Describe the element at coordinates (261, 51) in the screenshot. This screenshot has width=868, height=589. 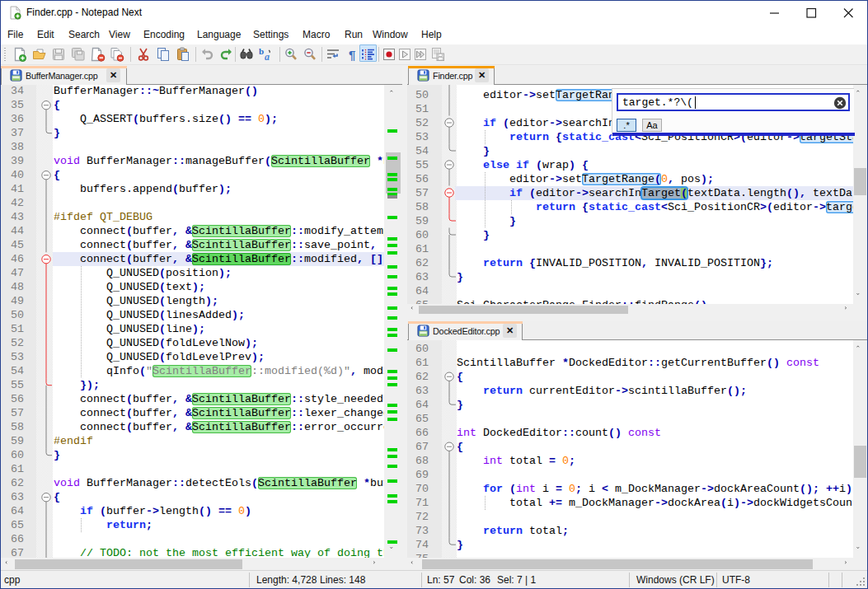
I see `svg-text: b` at that location.